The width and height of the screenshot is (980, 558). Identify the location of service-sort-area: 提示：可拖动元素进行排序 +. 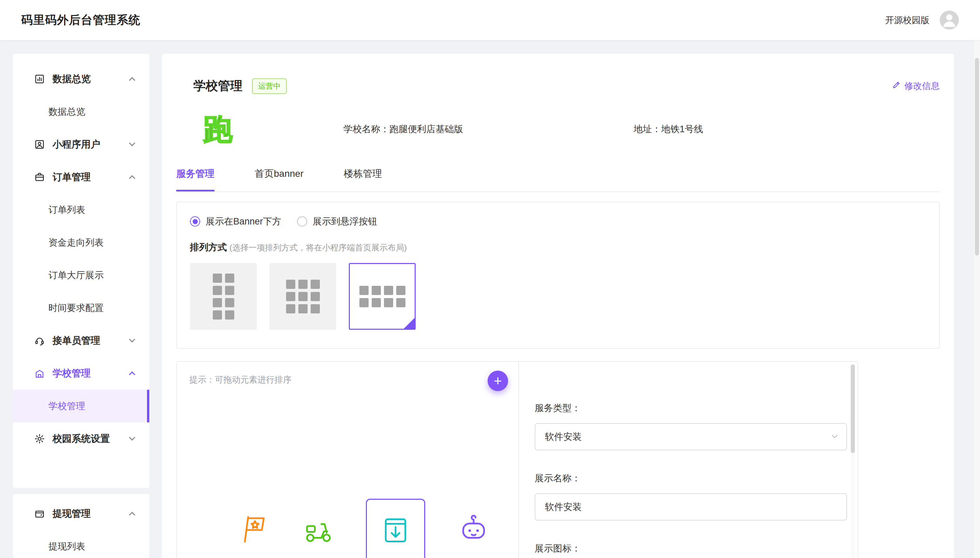
(348, 460).